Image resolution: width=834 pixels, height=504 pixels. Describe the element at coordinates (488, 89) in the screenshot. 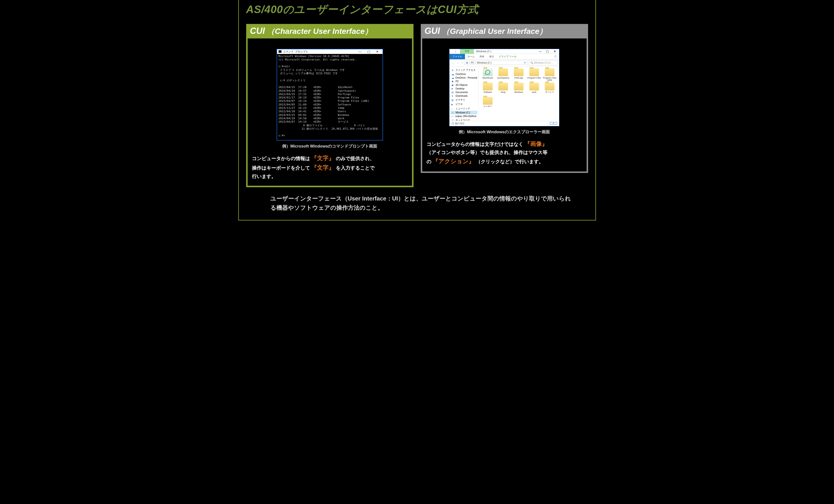

I see `folder-item: Software` at that location.